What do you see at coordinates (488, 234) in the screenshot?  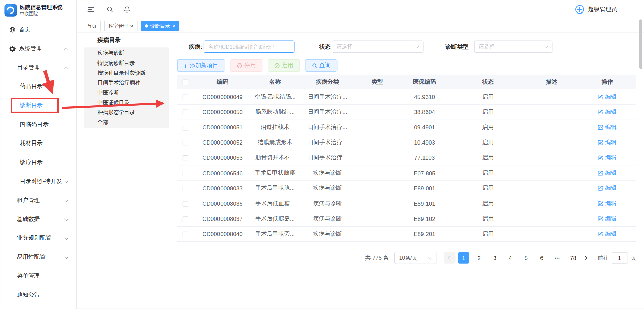 I see `status-cell: 启用` at bounding box center [488, 234].